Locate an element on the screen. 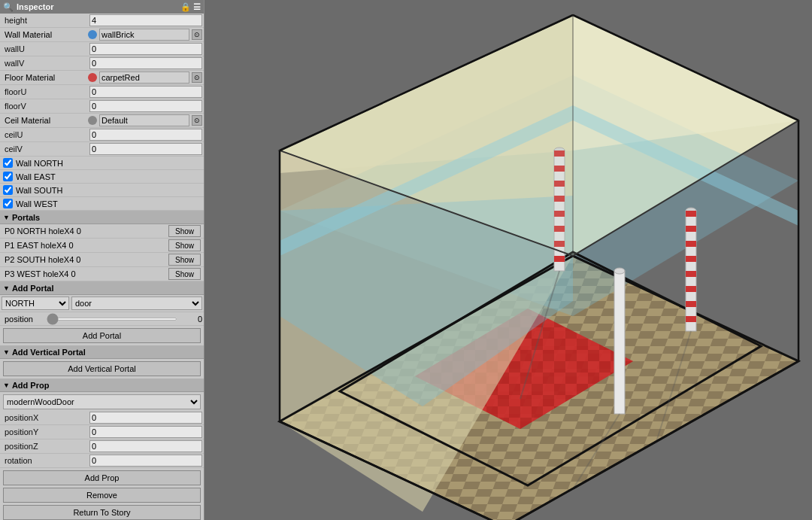  height-input is located at coordinates (146, 20).